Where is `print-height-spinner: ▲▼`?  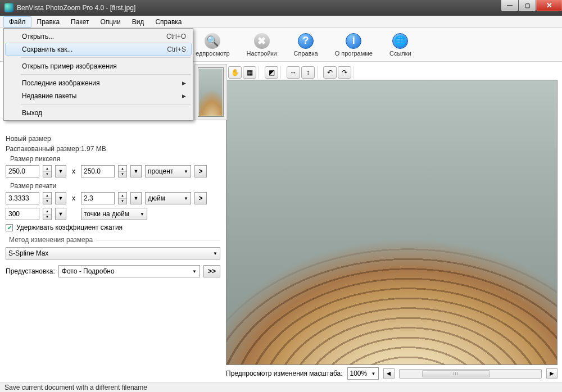
print-height-spinner: ▲▼ is located at coordinates (123, 198).